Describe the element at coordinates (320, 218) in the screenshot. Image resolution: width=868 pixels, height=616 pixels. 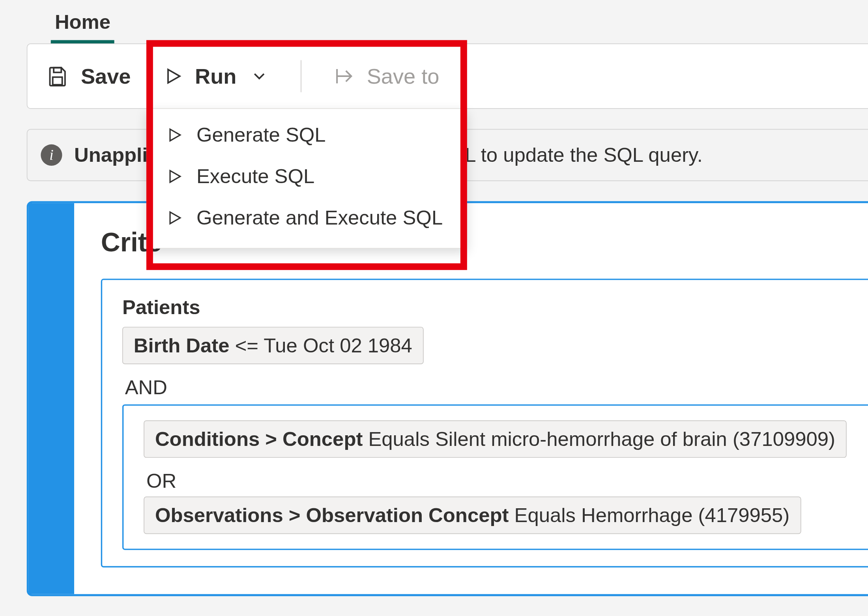
I see `menu-item-label: Generate and Execute SQL` at that location.